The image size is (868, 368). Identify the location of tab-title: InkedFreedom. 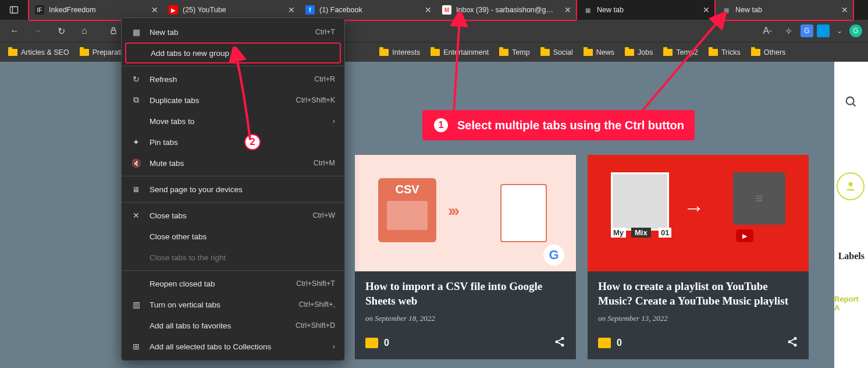
(97, 10).